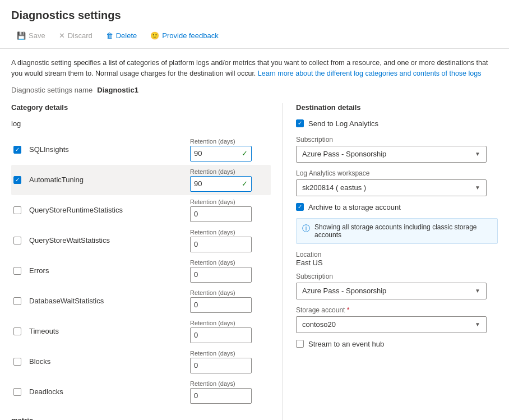  What do you see at coordinates (478, 290) in the screenshot?
I see `chevron-down-icon-3: ▼` at bounding box center [478, 290].